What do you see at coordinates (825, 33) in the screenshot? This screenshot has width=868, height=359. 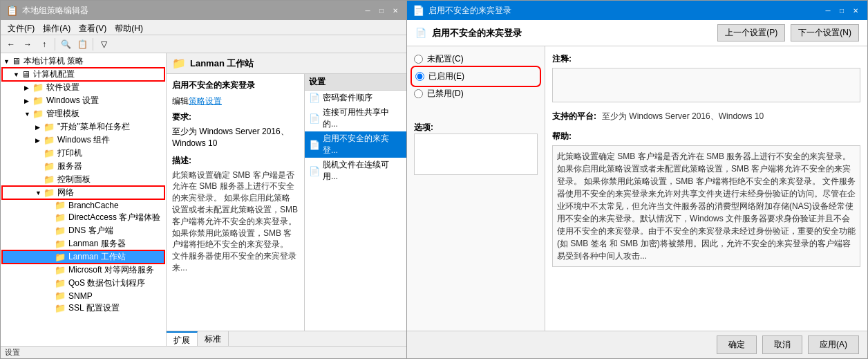 I see `nav-next-btn: 下一个设置(N)` at bounding box center [825, 33].